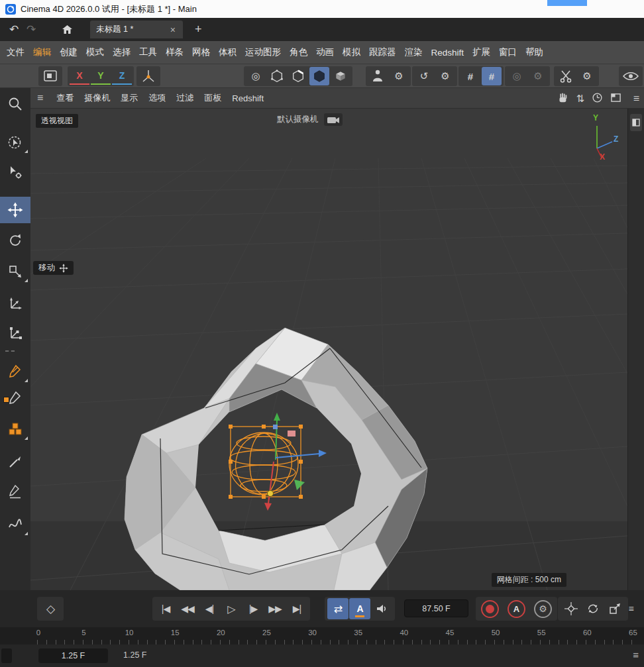  I want to click on scissors-icon, so click(566, 76).